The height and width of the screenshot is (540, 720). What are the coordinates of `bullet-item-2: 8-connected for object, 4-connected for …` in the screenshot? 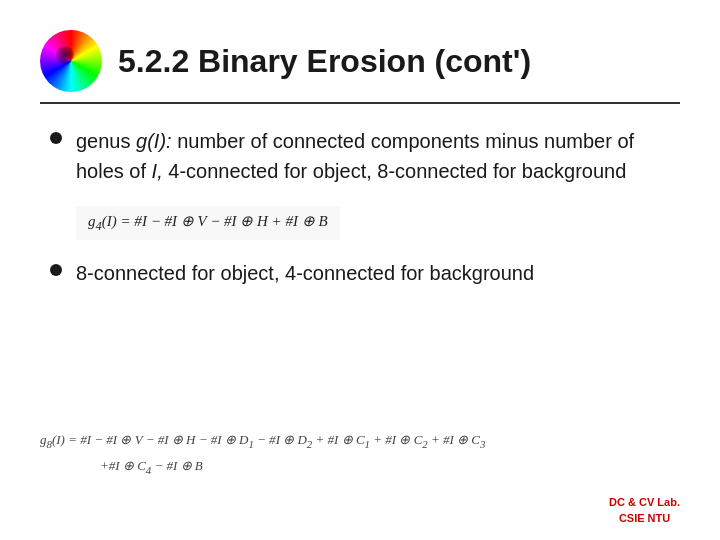 It's located at (360, 273).